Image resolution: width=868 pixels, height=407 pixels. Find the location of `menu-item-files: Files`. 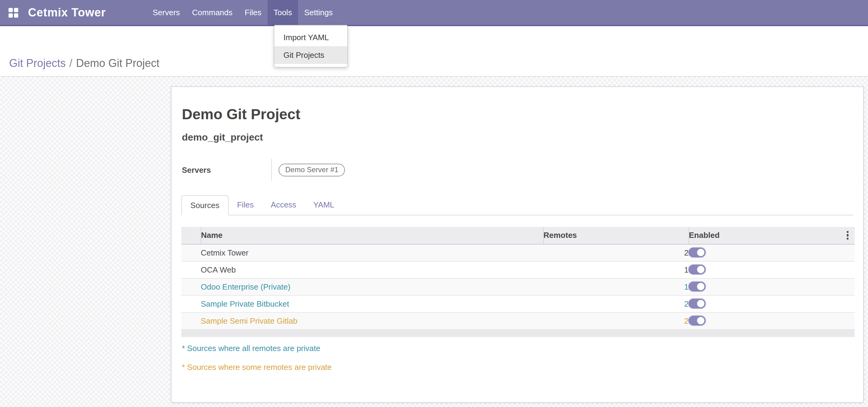

menu-item-files: Files is located at coordinates (253, 12).